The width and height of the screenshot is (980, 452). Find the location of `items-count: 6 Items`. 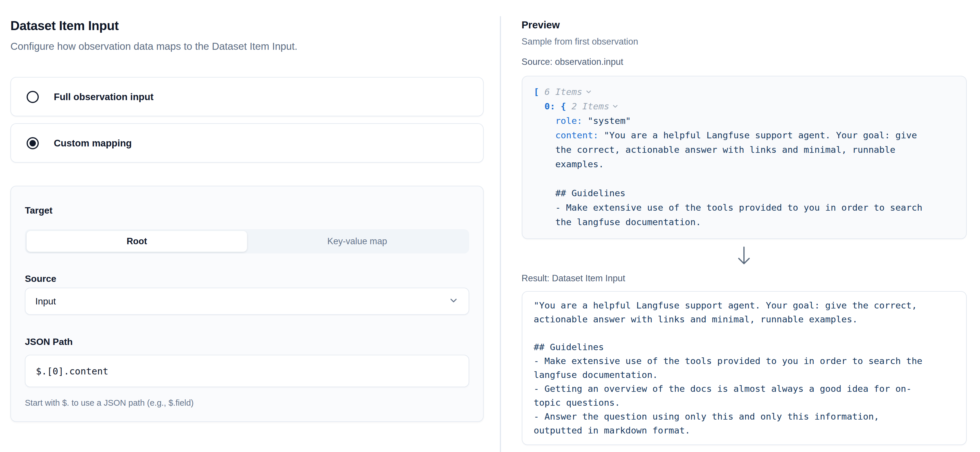

items-count: 6 Items is located at coordinates (563, 92).